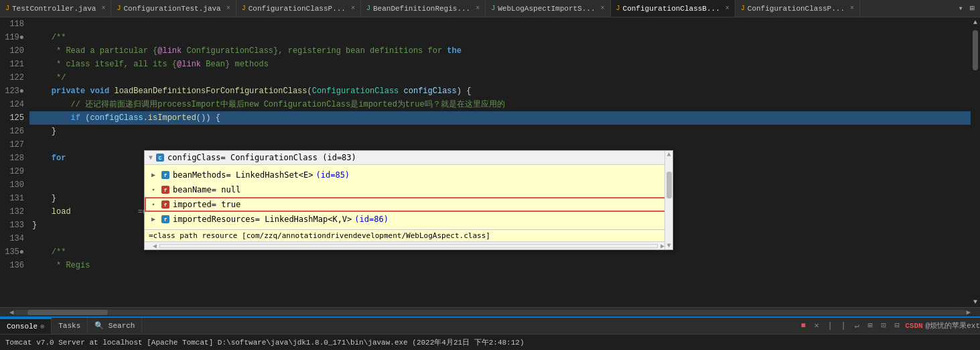 The width and height of the screenshot is (980, 350). I want to click on console-output-text: Tomcat v7.0 Server at localhost [Apache …, so click(265, 342).